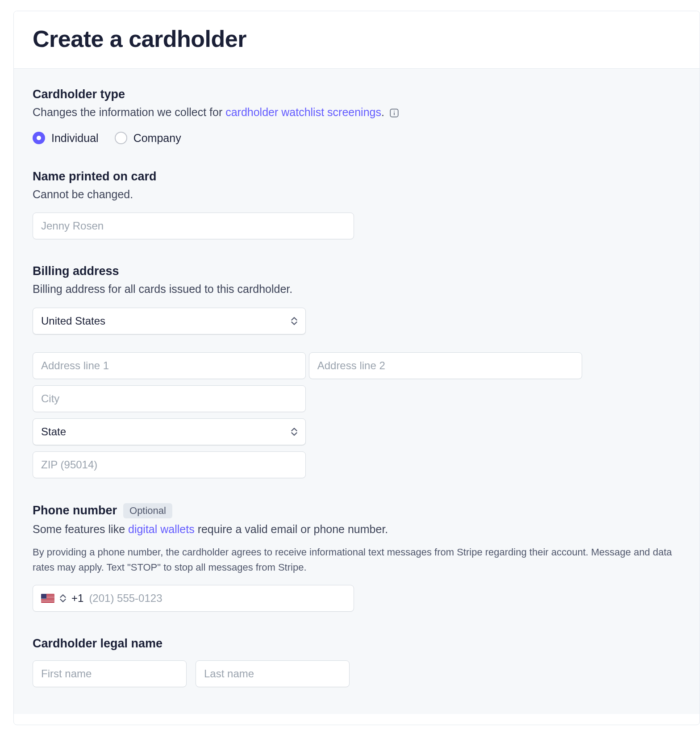 Image resolution: width=700 pixels, height=751 pixels. What do you see at coordinates (148, 511) in the screenshot?
I see `optional-badge: Optional` at bounding box center [148, 511].